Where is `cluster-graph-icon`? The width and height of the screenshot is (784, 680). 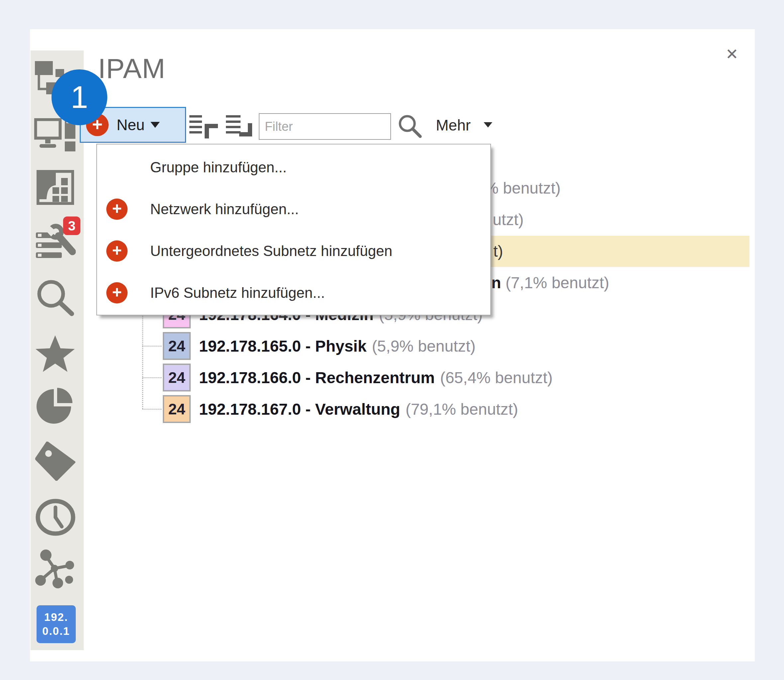
cluster-graph-icon is located at coordinates (56, 568).